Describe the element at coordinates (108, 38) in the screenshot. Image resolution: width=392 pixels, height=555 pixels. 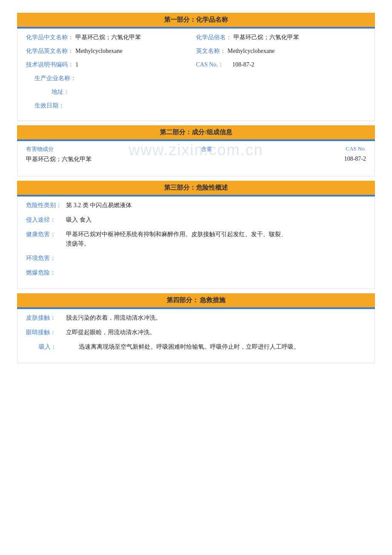
I see `chinese-name-value: 甲基环己烷；六氢化甲苯` at that location.